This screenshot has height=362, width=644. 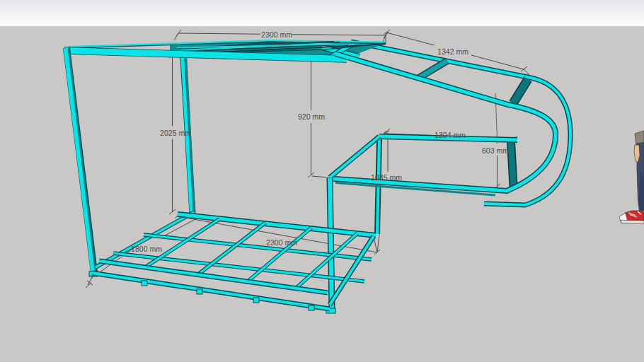 What do you see at coordinates (495, 151) in the screenshot?
I see `svg-text: 603 mm` at bounding box center [495, 151].